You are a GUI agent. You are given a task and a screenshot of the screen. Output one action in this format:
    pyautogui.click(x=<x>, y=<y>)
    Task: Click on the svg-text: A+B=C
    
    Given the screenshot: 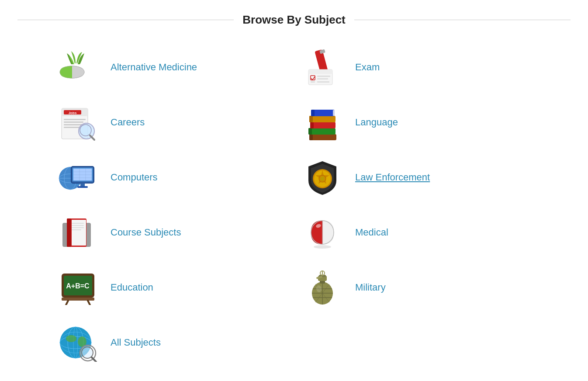 What is the action you would take?
    pyautogui.click(x=78, y=286)
    